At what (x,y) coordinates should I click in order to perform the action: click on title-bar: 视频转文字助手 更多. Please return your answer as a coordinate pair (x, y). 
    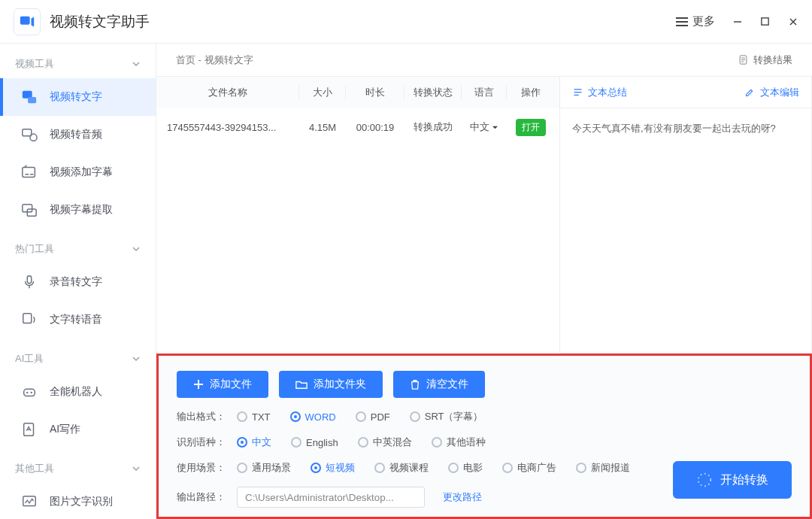
    Looking at the image, I should click on (406, 22).